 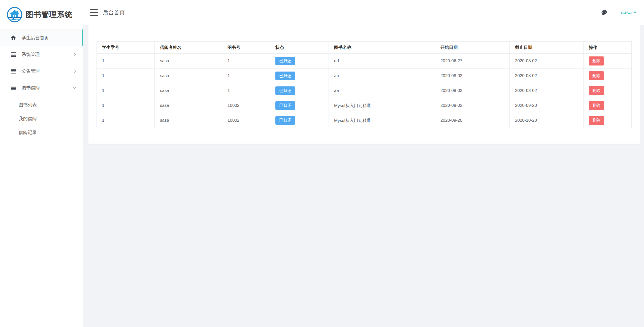 What do you see at coordinates (299, 48) in the screenshot?
I see `col-status: 状态` at bounding box center [299, 48].